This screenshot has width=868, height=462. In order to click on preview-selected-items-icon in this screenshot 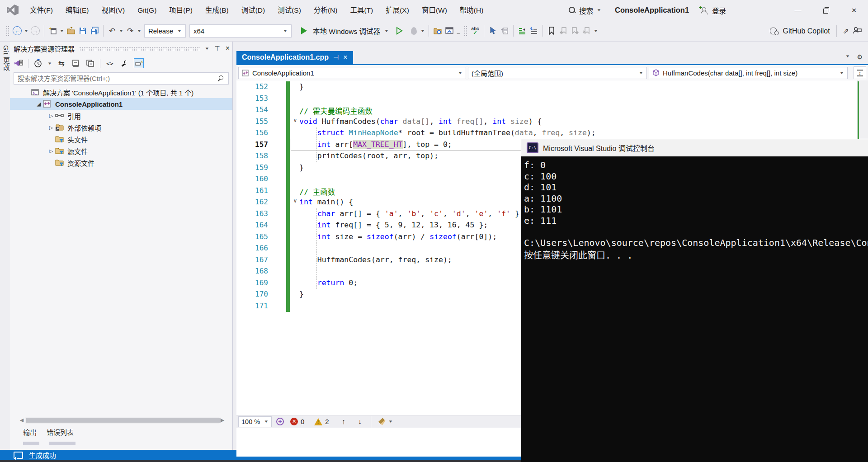, I will do `click(139, 63)`.